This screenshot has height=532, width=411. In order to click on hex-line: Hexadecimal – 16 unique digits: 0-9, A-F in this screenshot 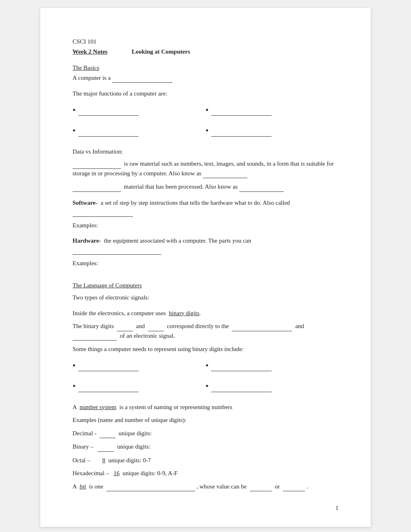, I will do `click(206, 473)`.